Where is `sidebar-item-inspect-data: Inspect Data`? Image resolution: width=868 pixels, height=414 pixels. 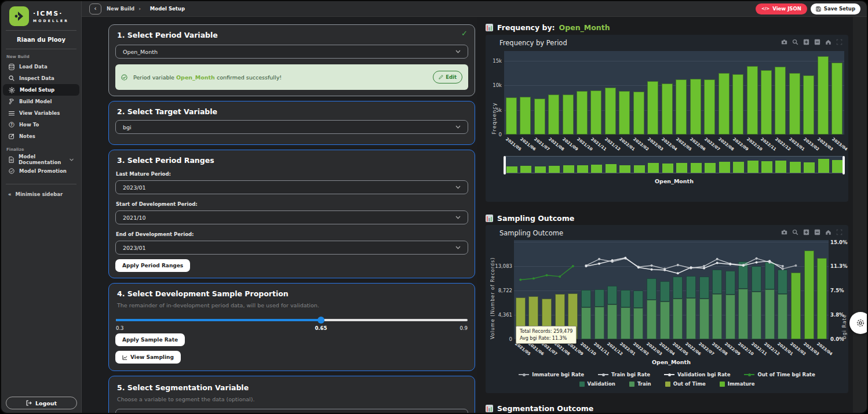 sidebar-item-inspect-data: Inspect Data is located at coordinates (41, 78).